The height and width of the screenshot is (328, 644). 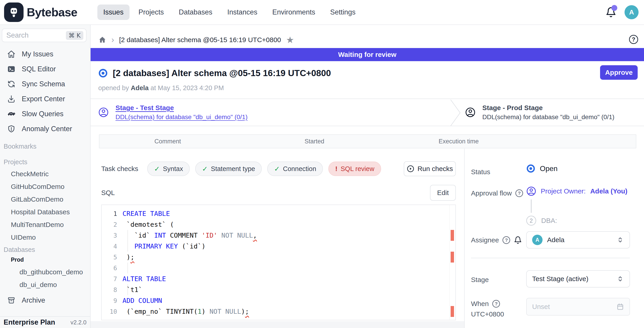 I want to click on nav-item-issues: Issues, so click(x=114, y=12).